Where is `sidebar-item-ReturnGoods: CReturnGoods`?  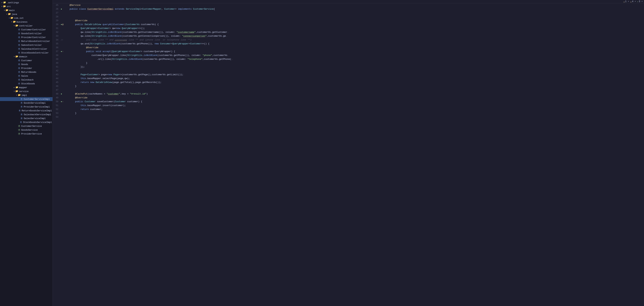 sidebar-item-ReturnGoods: CReturnGoods is located at coordinates (26, 72).